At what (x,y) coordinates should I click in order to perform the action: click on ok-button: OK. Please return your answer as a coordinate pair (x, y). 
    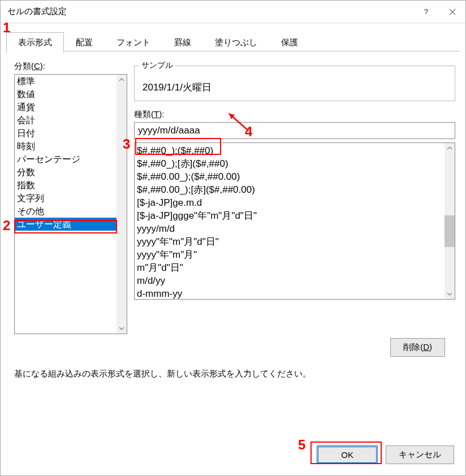
    Looking at the image, I should click on (347, 455).